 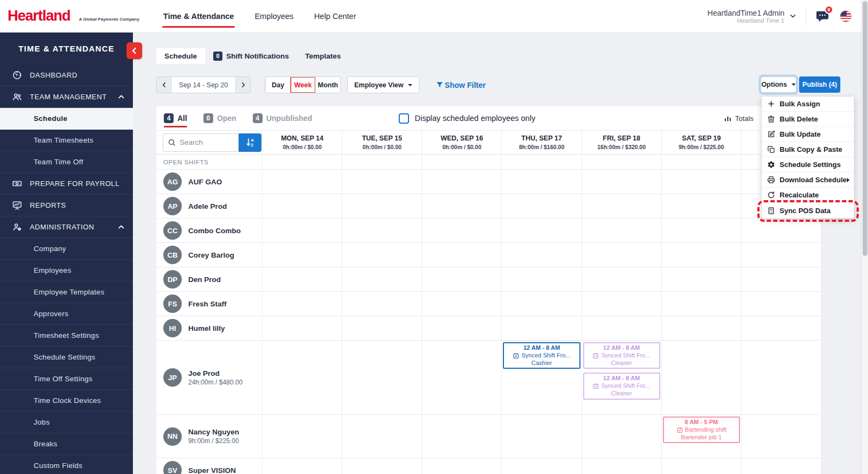 What do you see at coordinates (199, 16) in the screenshot?
I see `top-nav-item: Time & Attendance` at bounding box center [199, 16].